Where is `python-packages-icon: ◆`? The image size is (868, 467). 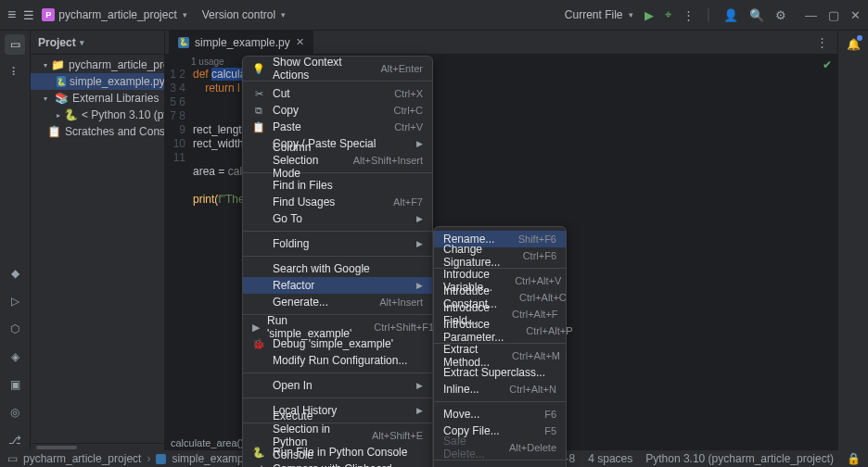
python-packages-icon: ◆ is located at coordinates (15, 273).